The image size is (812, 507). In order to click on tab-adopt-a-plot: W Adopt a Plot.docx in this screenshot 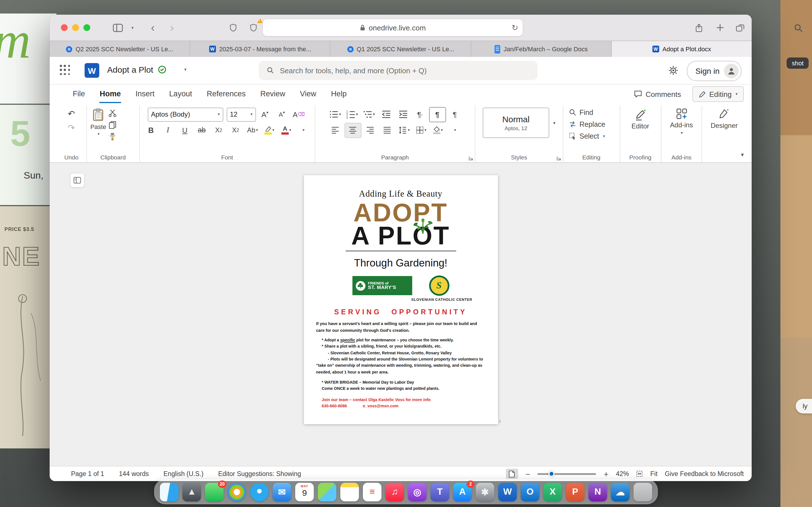, I will do `click(682, 49)`.